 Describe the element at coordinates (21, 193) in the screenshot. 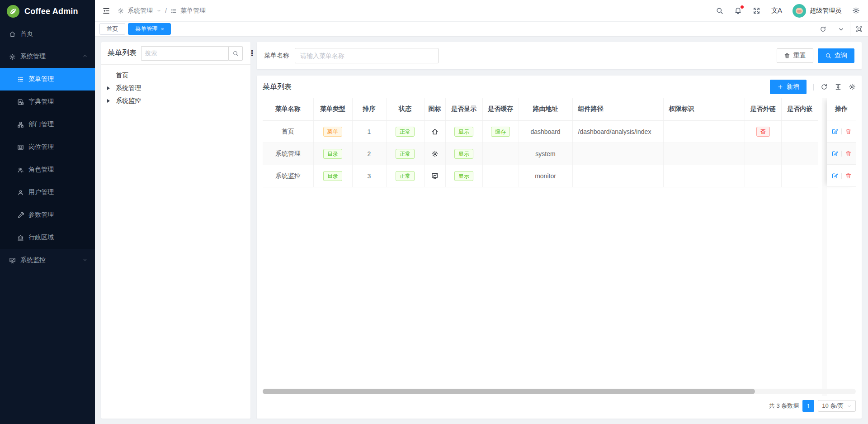

I see `user-icon` at that location.